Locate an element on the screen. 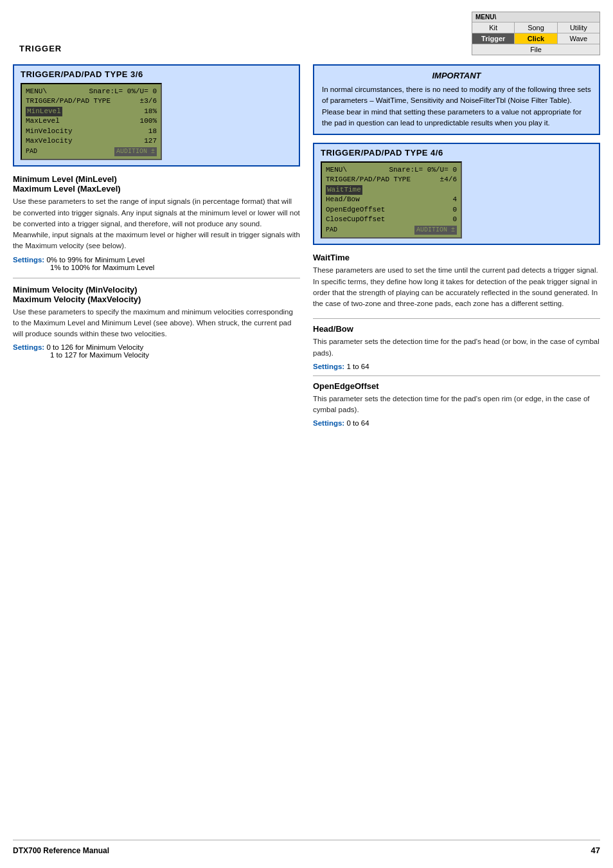  lcd1-minvelocity-row: MinVelocity 18 is located at coordinates (91, 131).